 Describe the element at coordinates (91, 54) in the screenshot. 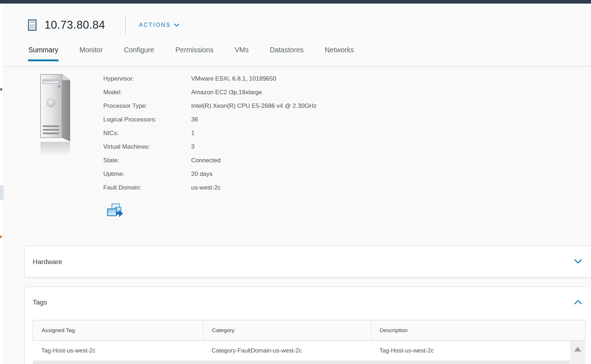

I see `tab-monitor: Monitor` at that location.